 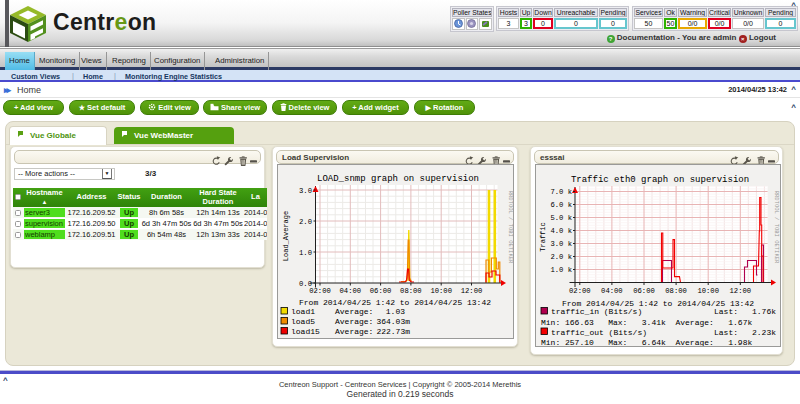 I want to click on svg-text: 7.0 k, so click(x=561, y=192).